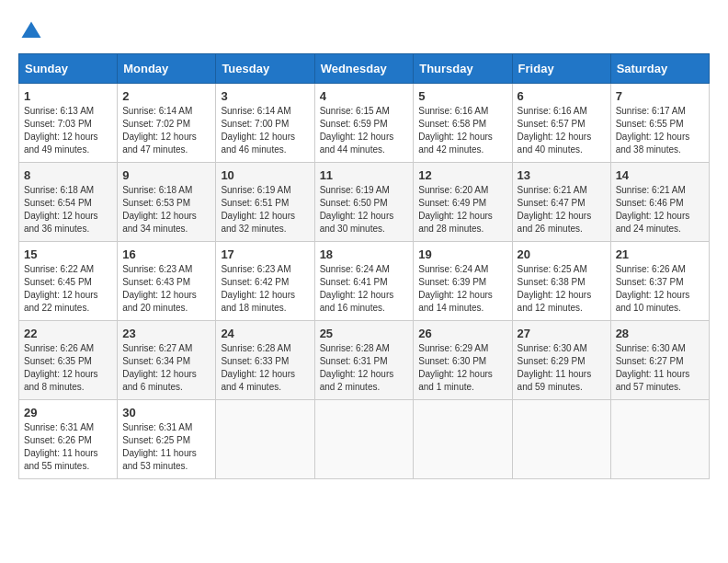 The width and height of the screenshot is (728, 563). I want to click on logo-icon, so click(31, 31).